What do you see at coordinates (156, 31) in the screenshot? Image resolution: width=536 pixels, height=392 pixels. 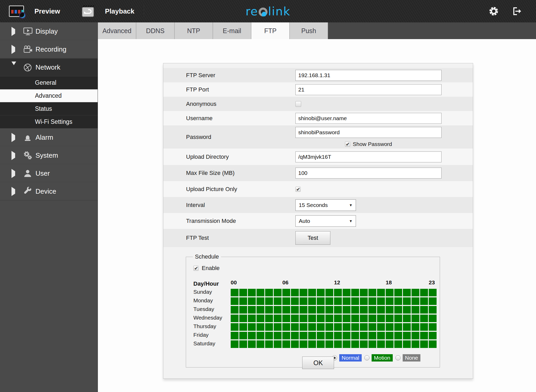 I see `tab-ddns: DDNS` at bounding box center [156, 31].